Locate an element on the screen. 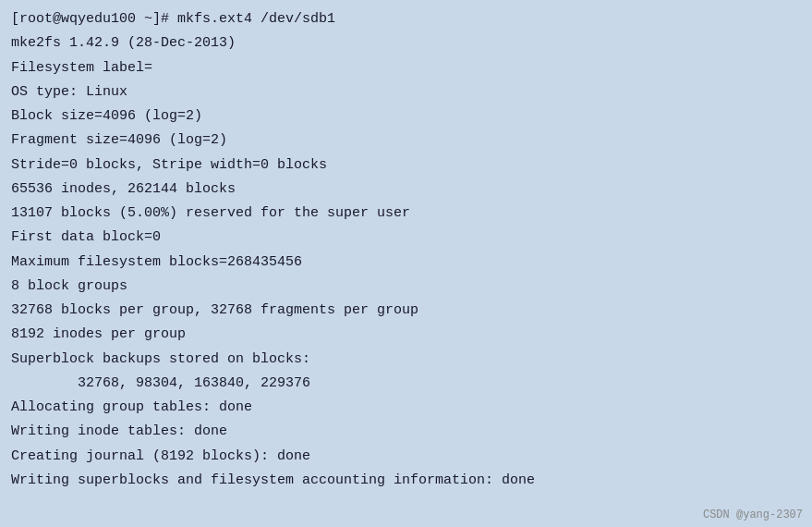 This screenshot has width=812, height=527. terminal-line-cmd: [root@wqyedu100 ~]# mkfs.ext4 /dev/sdb1 is located at coordinates (406, 19).